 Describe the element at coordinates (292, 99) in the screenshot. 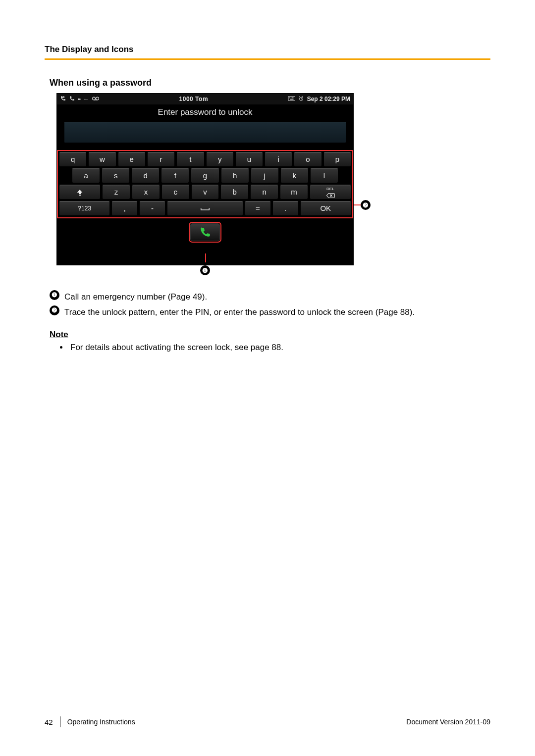

I see `keyboard-icon` at that location.